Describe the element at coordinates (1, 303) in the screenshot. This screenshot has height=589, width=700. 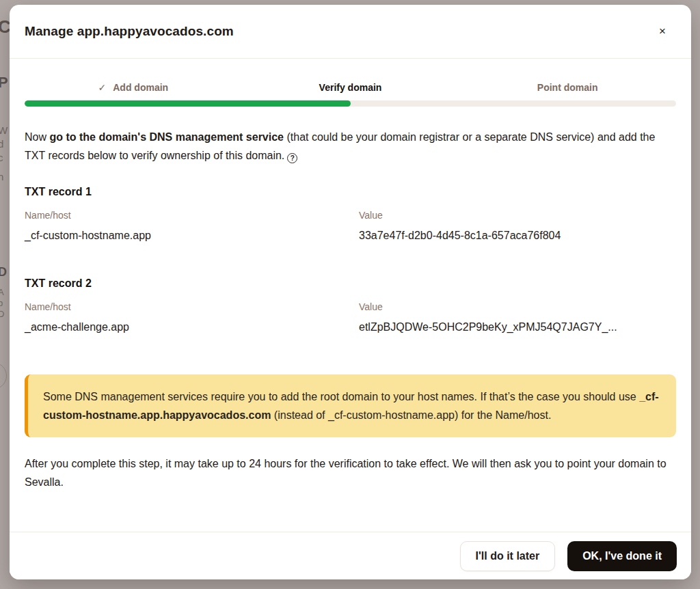
I see `background-page-fragment: b` at that location.